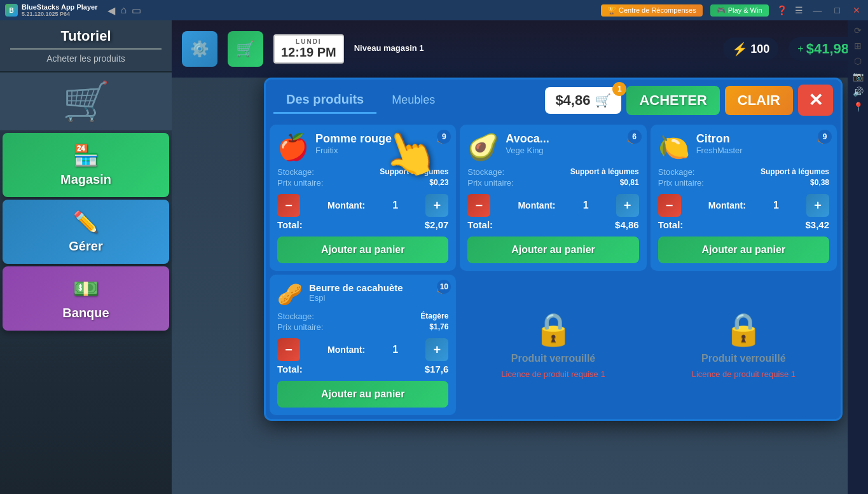 This screenshot has width=868, height=494. I want to click on level-text: Niveau magasin 1, so click(534, 48).